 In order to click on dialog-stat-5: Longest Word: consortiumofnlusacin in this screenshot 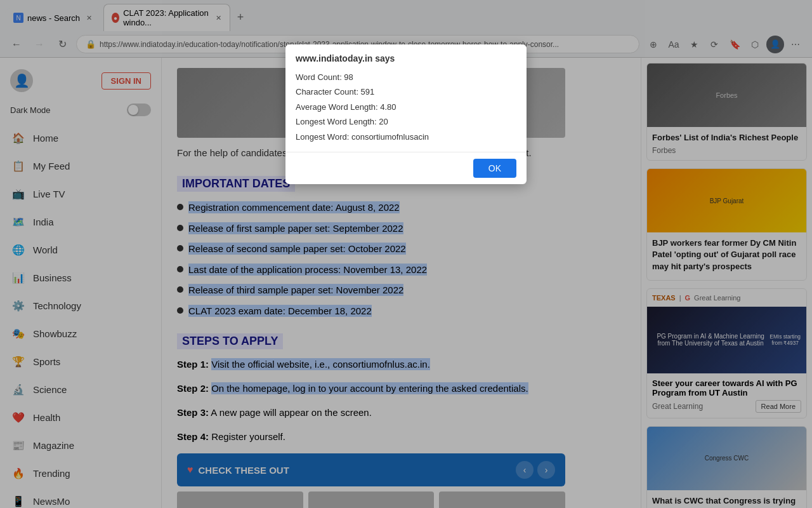, I will do `click(406, 137)`.